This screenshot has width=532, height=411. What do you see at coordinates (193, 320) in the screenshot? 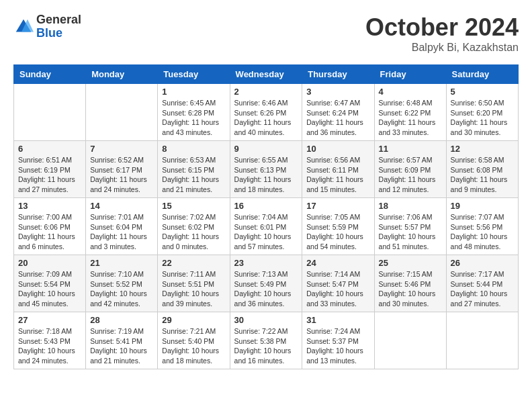
I see `day-number: 29` at bounding box center [193, 320].